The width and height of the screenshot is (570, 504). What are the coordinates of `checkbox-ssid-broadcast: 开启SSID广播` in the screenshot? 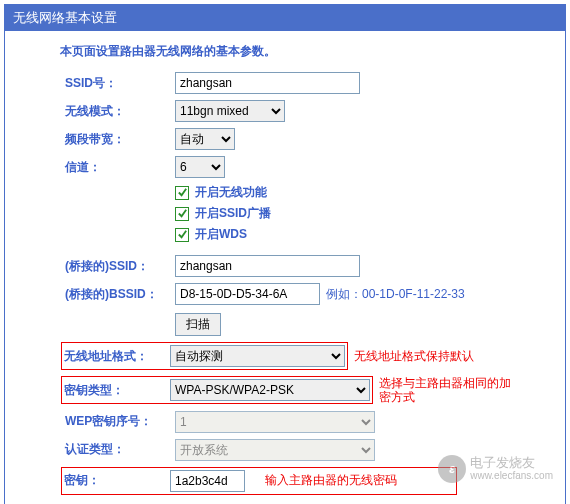 It's located at (360, 214).